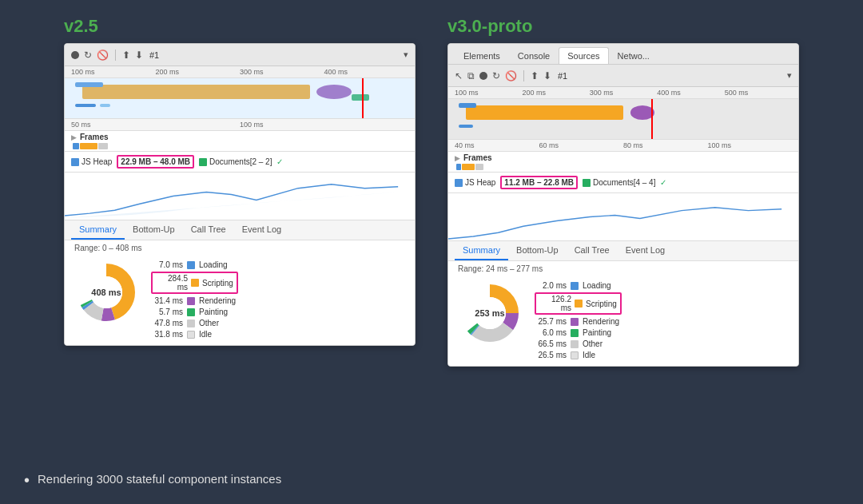  What do you see at coordinates (511, 76) in the screenshot?
I see `v30-clear-icon: 🚫` at bounding box center [511, 76].